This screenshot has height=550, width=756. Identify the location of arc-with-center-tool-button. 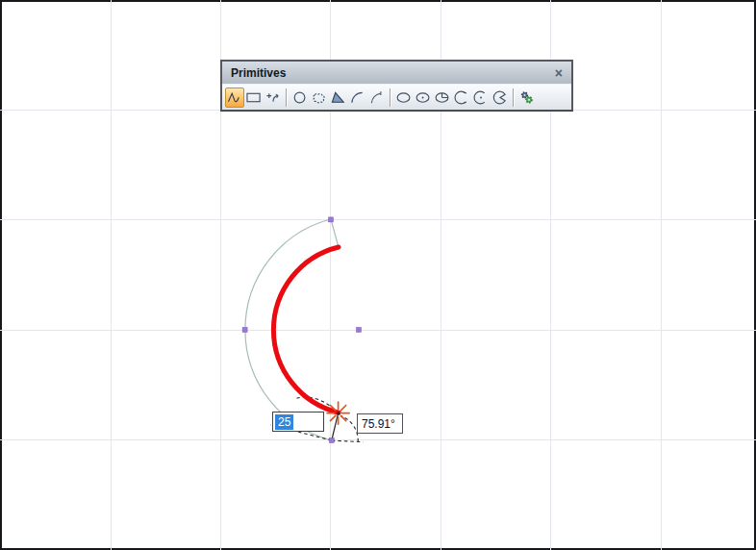
(481, 98).